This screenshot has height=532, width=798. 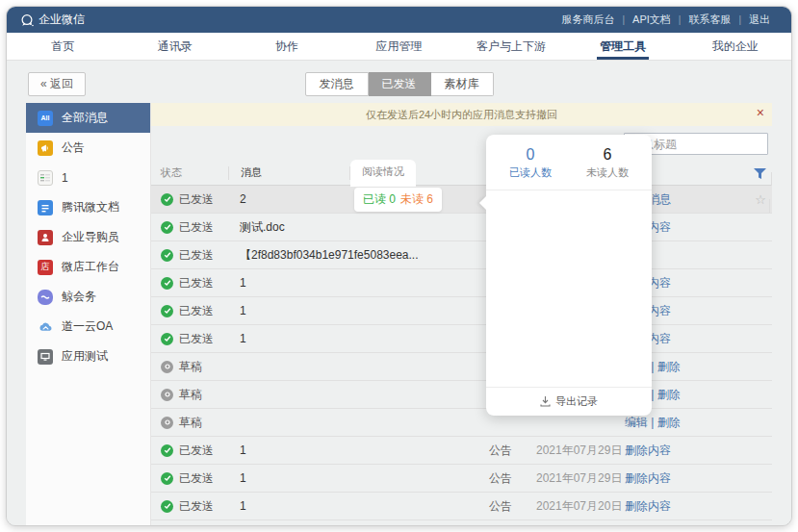 I want to click on date-cell: 2021年07月20日, so click(x=580, y=506).